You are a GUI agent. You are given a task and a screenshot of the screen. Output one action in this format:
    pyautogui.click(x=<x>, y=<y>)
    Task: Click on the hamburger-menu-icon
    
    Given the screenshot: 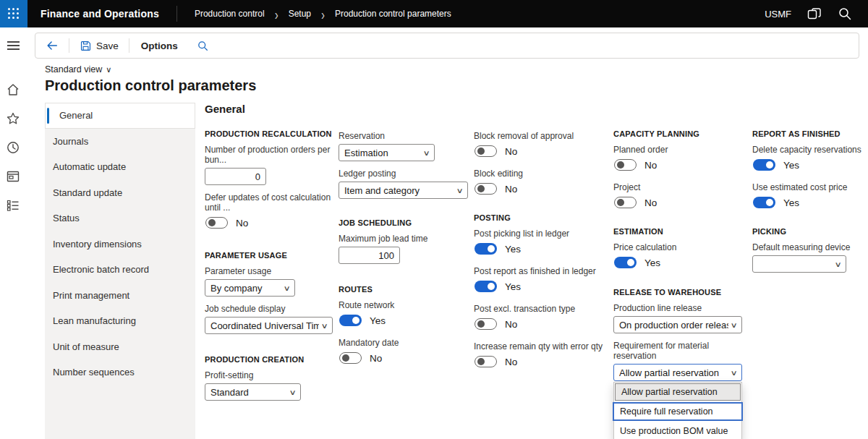 What is the action you would take?
    pyautogui.click(x=13, y=46)
    